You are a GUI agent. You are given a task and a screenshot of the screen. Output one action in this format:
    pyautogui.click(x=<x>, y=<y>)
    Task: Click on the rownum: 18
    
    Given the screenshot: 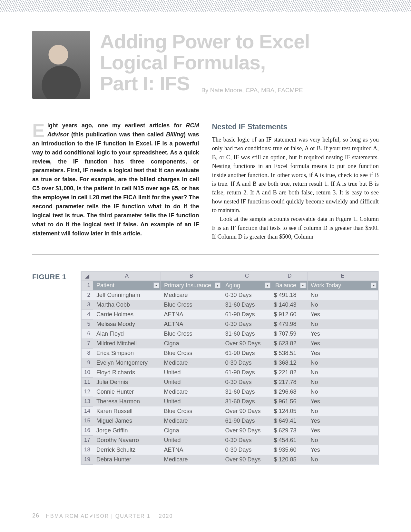 What is the action you would take?
    pyautogui.click(x=87, y=450)
    